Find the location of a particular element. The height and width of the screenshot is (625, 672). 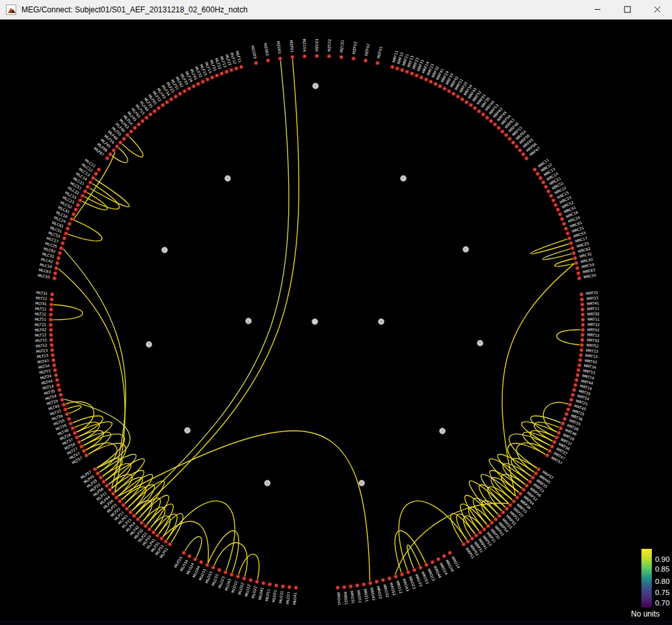

channel-node-MRF12 is located at coordinates (397, 69).